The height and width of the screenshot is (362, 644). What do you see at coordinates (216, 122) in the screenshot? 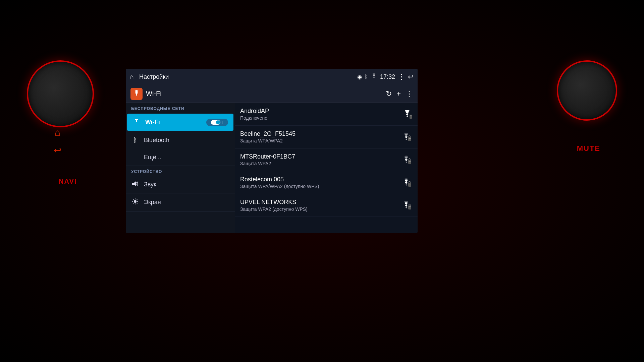
I see `toggle-slider` at bounding box center [216, 122].